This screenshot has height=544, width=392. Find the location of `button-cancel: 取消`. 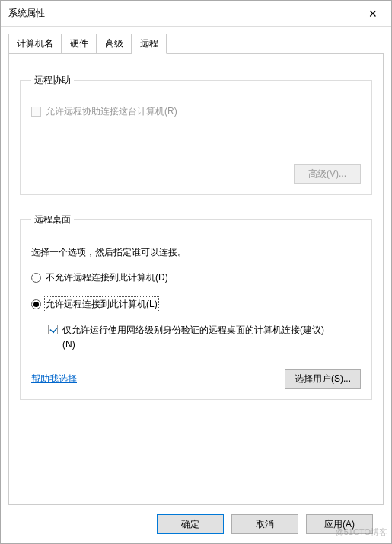

button-cancel: 取消 is located at coordinates (265, 524).